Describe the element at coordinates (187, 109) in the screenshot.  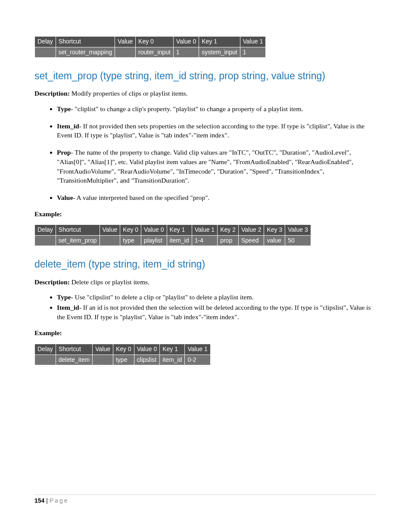
I see `param-text: - "cliplist" to change a clip's property…` at that location.